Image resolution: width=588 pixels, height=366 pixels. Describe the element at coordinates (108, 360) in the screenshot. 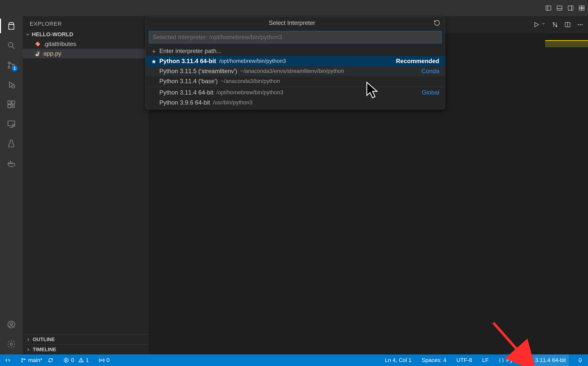

I see `ports-count: 0` at that location.